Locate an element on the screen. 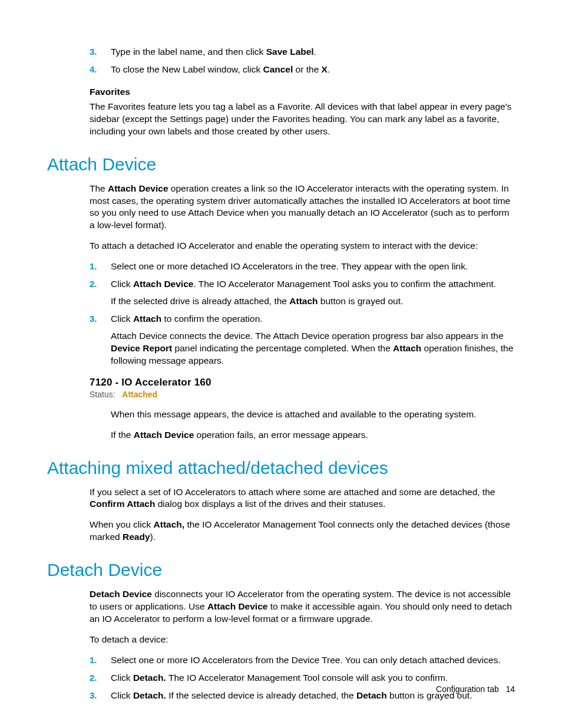 Image resolution: width=562 pixels, height=728 pixels. footer-section: Configuration tab is located at coordinates (468, 689).